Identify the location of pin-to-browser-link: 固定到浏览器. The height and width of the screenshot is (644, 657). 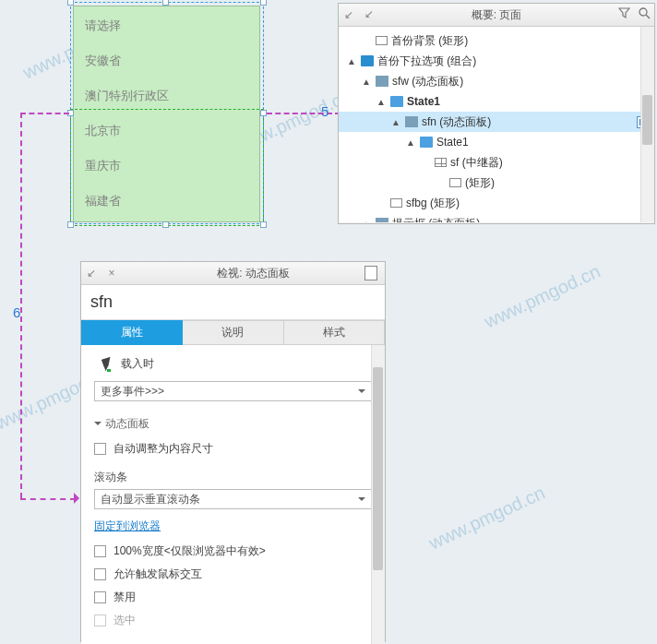
(233, 526).